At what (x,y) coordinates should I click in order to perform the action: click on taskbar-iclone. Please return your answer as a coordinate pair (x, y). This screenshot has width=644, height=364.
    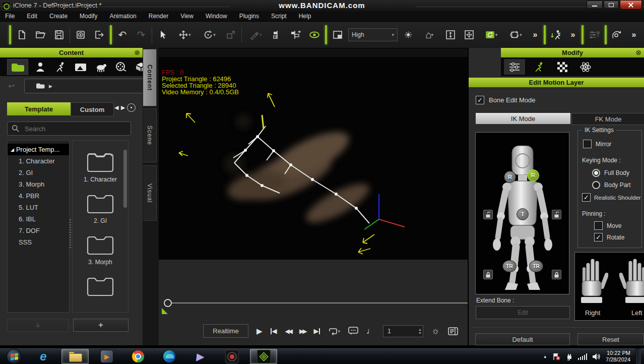
    Looking at the image, I should click on (264, 356).